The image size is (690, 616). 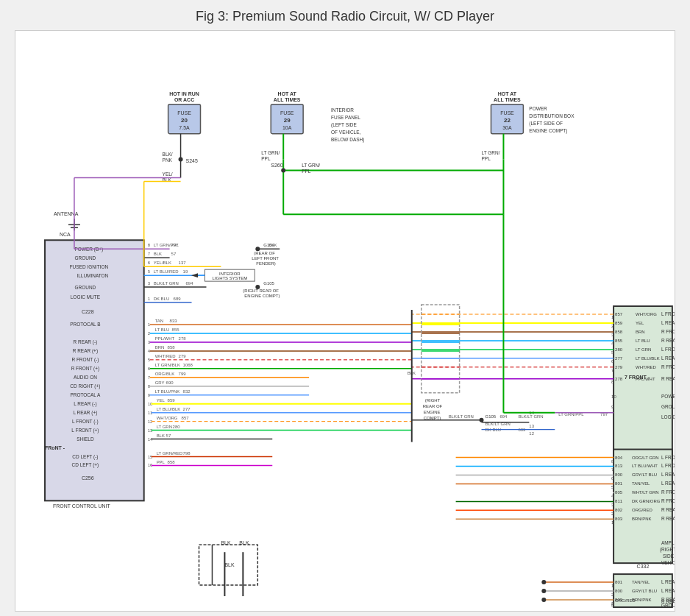 I want to click on page-title: Fig 3: Premium Sound Radio Circuit, W/ C…, so click(x=345, y=15).